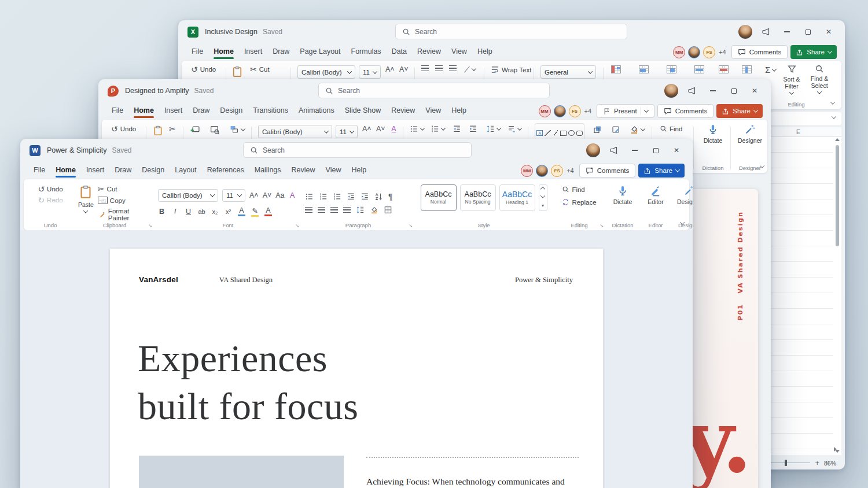 This screenshot has height=488, width=868. I want to click on tab-page-layout: Page Layout, so click(320, 52).